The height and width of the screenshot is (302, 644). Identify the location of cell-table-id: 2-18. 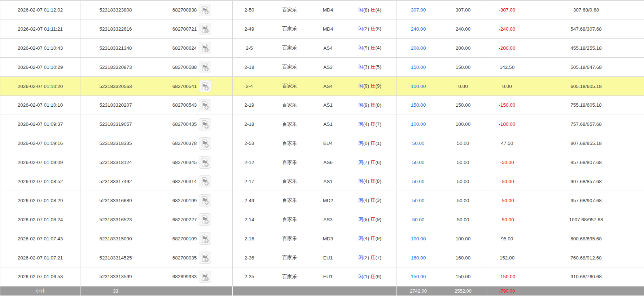
(250, 67).